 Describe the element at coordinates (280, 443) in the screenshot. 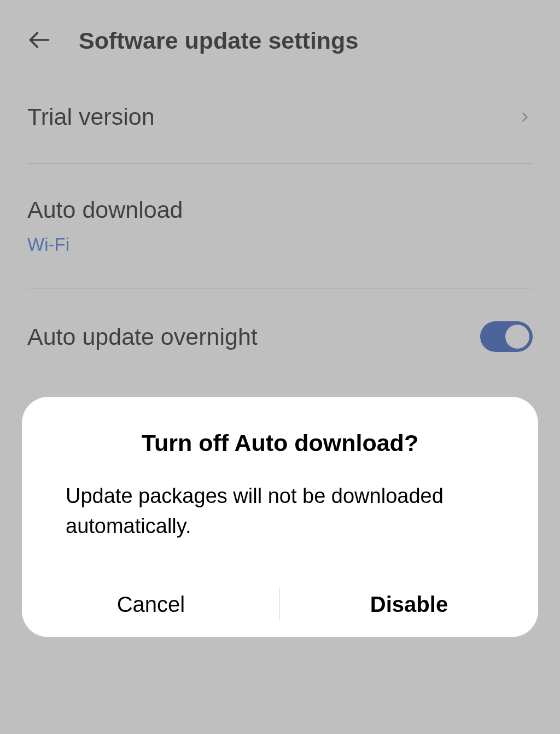

I see `dialog-title: Turn off Auto download?` at that location.